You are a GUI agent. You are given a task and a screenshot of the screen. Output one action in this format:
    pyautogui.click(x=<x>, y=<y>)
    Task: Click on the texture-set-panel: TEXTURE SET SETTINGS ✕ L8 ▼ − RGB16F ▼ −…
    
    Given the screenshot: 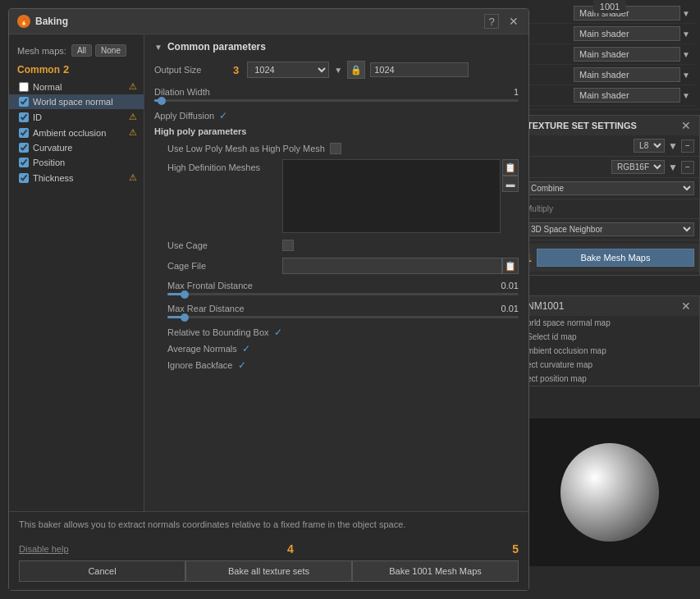 What is the action you would take?
    pyautogui.click(x=610, y=195)
    